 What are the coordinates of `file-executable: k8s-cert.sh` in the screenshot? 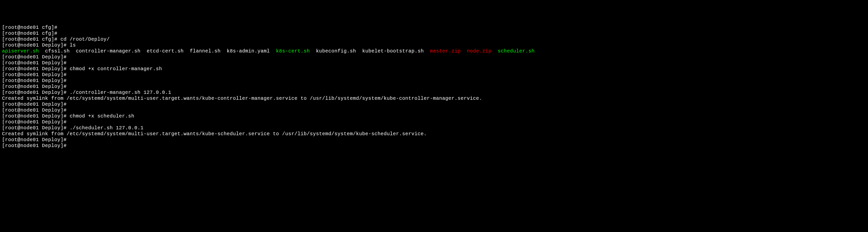 It's located at (293, 51).